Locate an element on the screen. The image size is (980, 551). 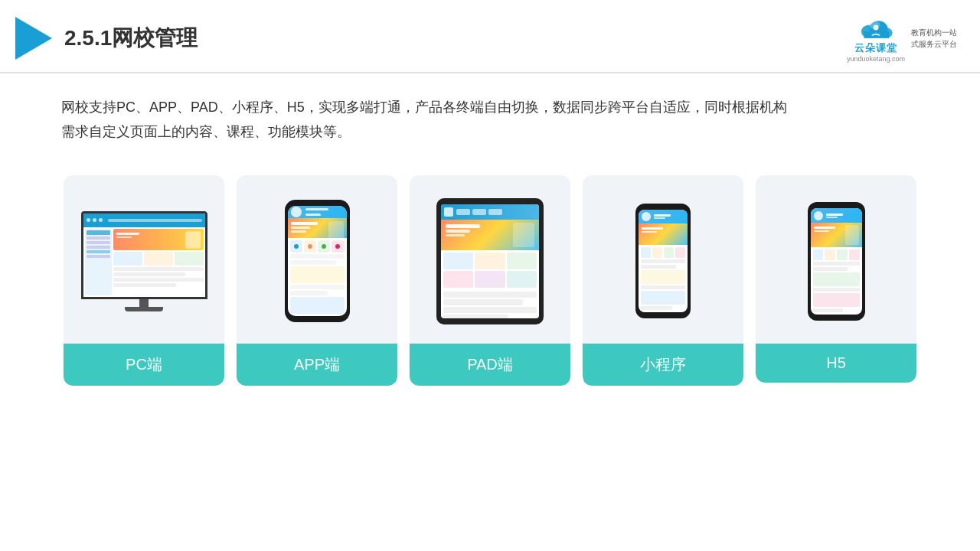
phone-small-notch is located at coordinates (663, 205).